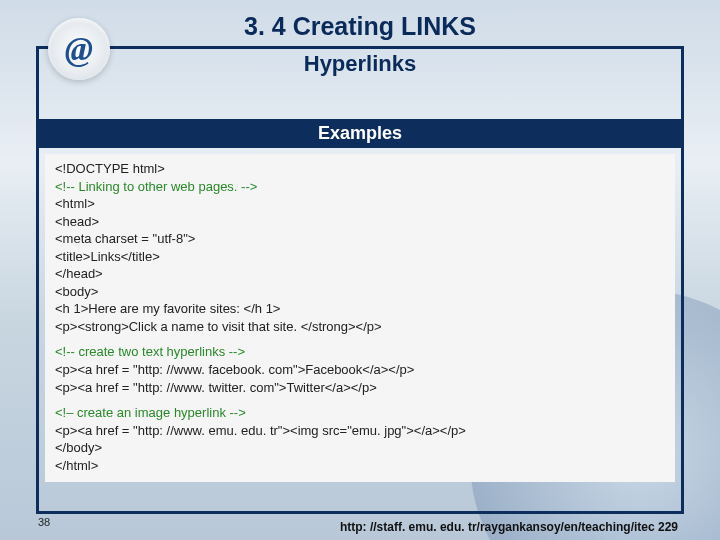 The width and height of the screenshot is (720, 540). Describe the element at coordinates (360, 448) in the screenshot. I see `code-line: </body>` at that location.